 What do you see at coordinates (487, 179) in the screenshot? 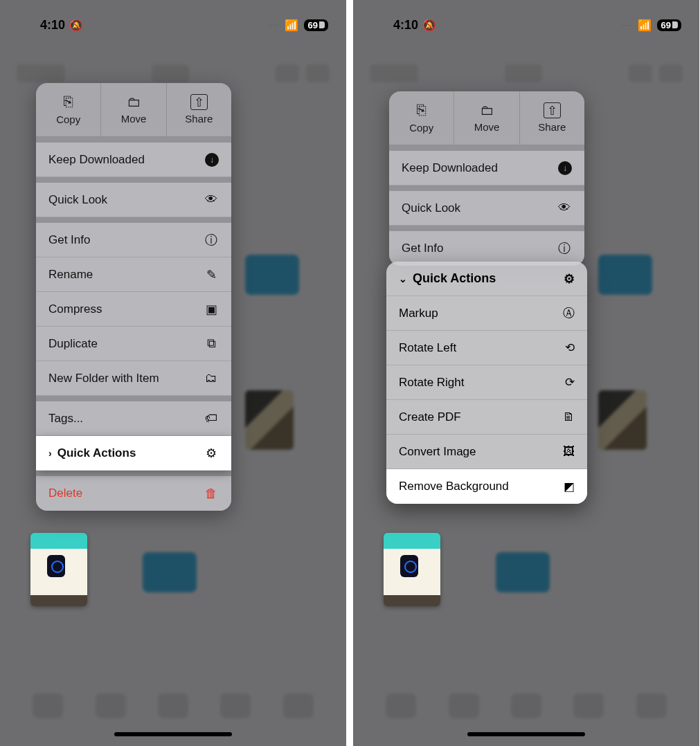
I see `context-menu-dimmed: Copy Move Share Keep Downloaded ↓ Quick …` at bounding box center [487, 179].